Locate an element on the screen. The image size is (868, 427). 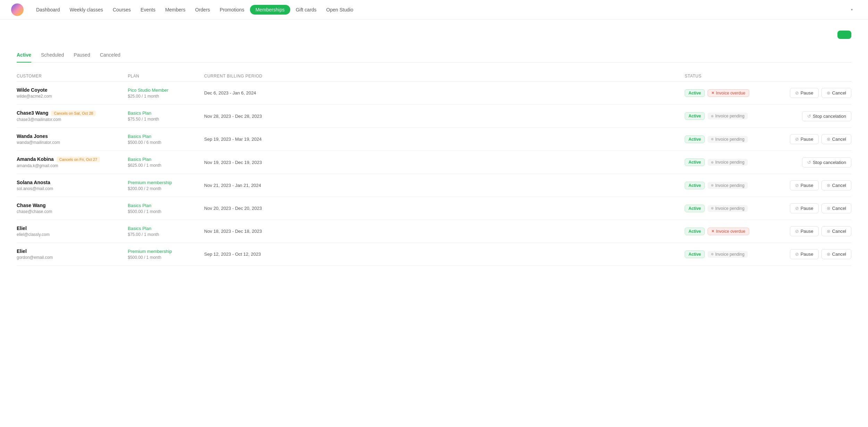
col-header: Current Billing Period is located at coordinates (444, 76).